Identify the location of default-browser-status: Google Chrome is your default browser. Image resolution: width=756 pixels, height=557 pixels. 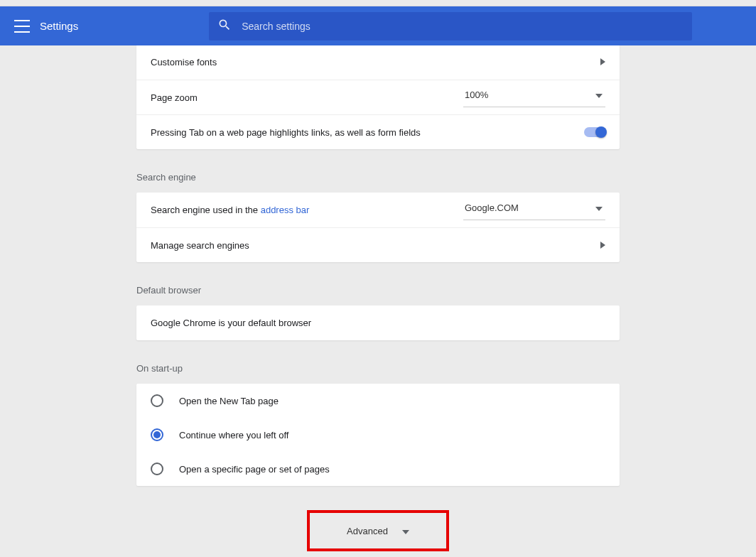
(378, 323).